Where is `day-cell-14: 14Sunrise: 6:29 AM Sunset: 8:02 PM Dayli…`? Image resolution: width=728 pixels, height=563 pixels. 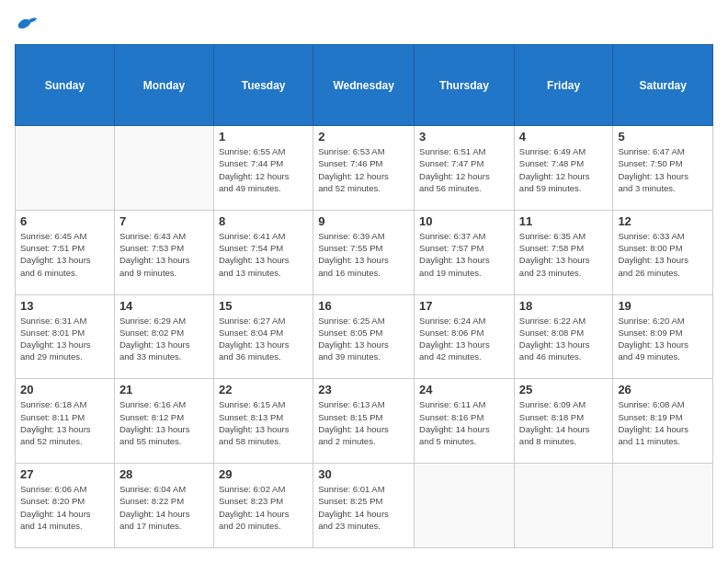
day-cell-14: 14Sunrise: 6:29 AM Sunset: 8:02 PM Dayli… is located at coordinates (164, 337).